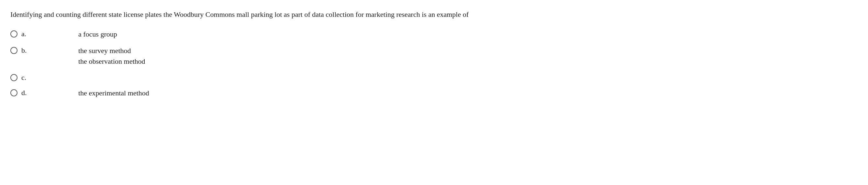 The image size is (868, 185). I want to click on option-b-text-secondary: the observation method, so click(112, 61).